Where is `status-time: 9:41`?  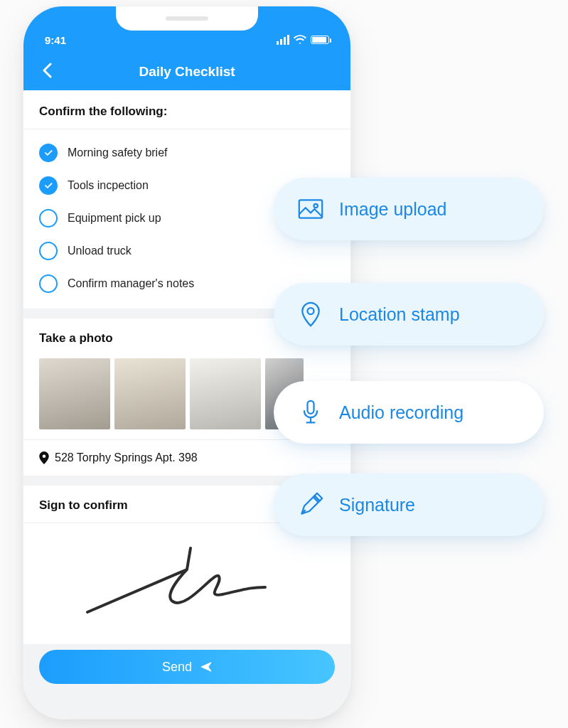
status-time: 9:41 is located at coordinates (55, 40).